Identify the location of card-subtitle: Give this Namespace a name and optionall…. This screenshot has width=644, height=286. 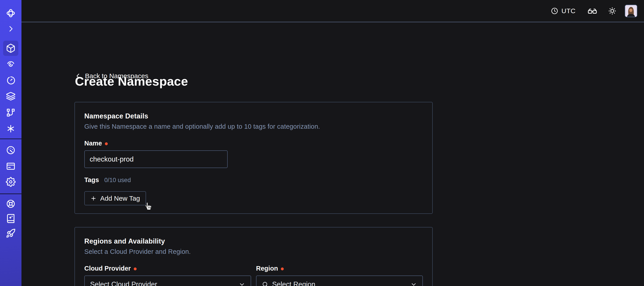
(254, 127).